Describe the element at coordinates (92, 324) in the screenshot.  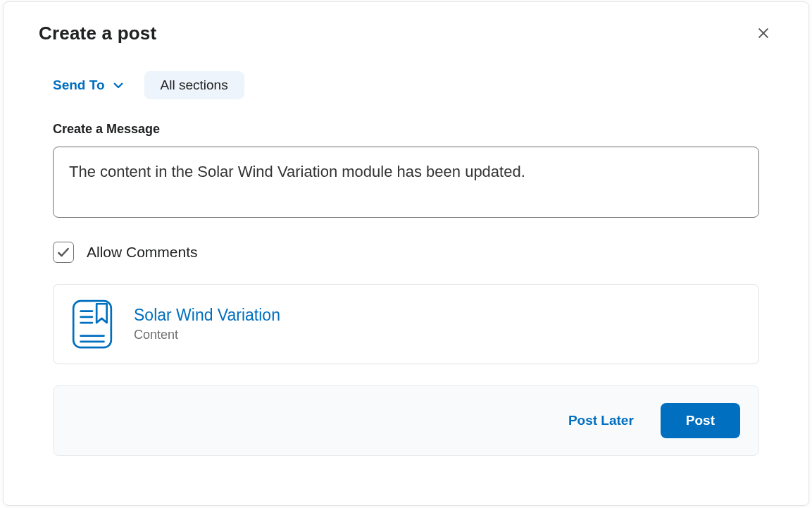
I see `content-module-icon` at that location.